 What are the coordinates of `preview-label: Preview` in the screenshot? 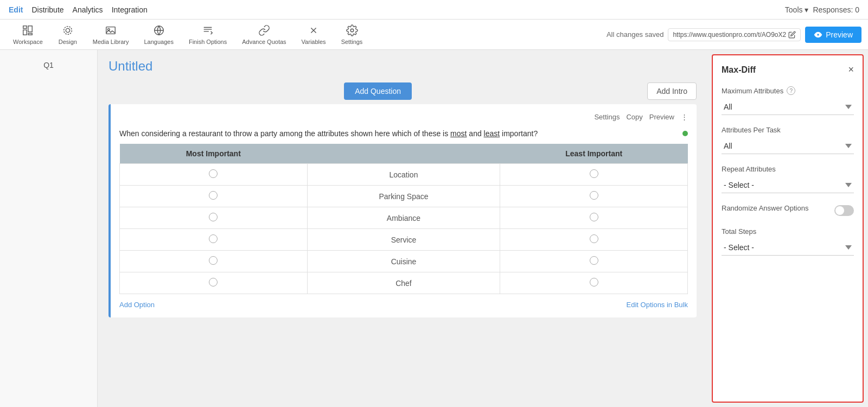 It's located at (839, 35).